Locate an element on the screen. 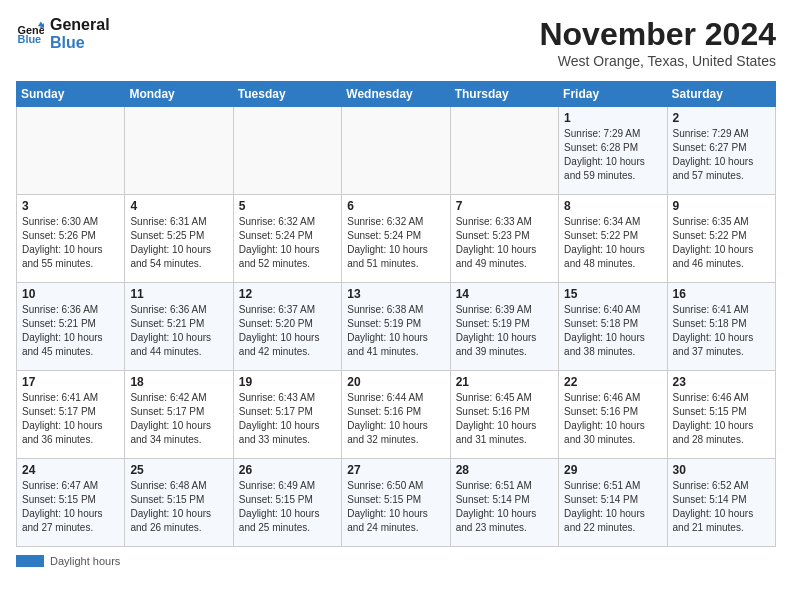  calendar-cell: 24Sunrise: 6:47 AM Sunset: 5:15 PM Dayli… is located at coordinates (71, 503).